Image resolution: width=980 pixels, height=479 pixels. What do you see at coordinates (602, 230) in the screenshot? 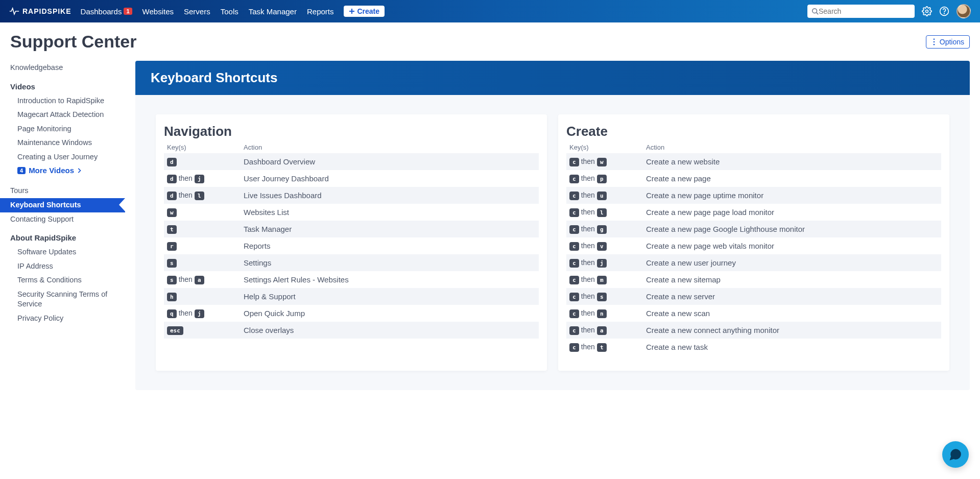
I see `key-badge: g` at bounding box center [602, 230].